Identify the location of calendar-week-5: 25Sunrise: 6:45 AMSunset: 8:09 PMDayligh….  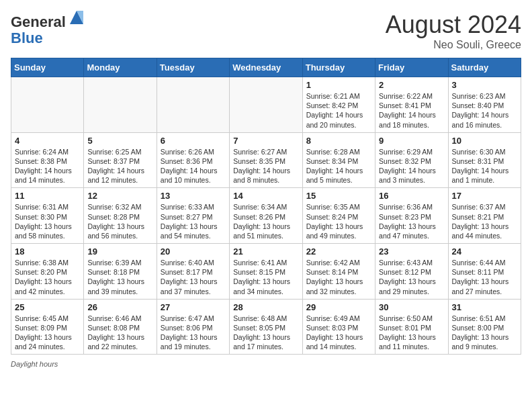
(266, 326).